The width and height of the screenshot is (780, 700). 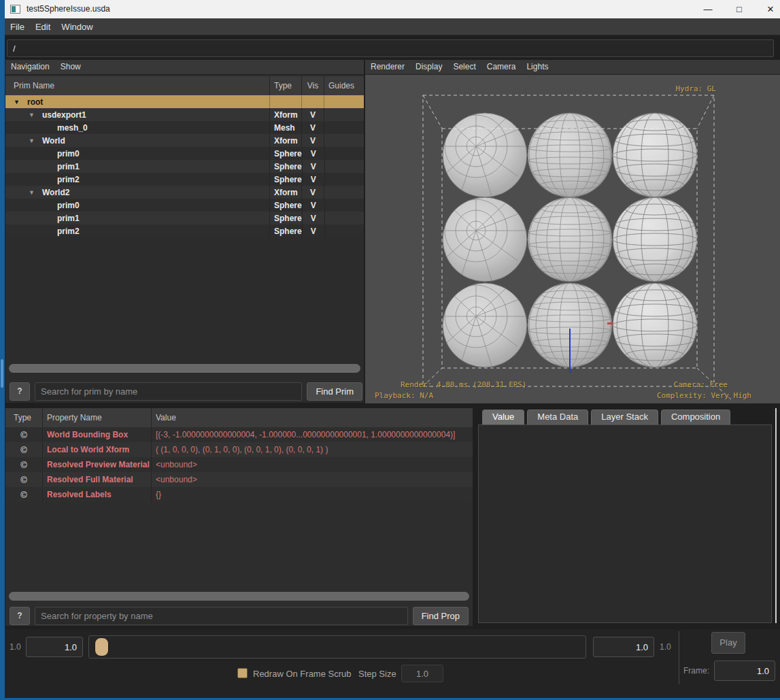 What do you see at coordinates (20, 392) in the screenshot?
I see `prim-search-help-button: ?` at bounding box center [20, 392].